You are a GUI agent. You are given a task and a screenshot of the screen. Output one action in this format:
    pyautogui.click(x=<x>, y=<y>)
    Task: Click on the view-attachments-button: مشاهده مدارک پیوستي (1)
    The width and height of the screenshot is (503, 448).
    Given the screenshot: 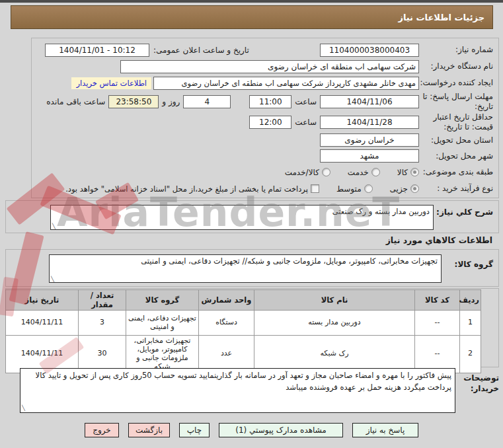 What is the action you would take?
    pyautogui.click(x=281, y=430)
    